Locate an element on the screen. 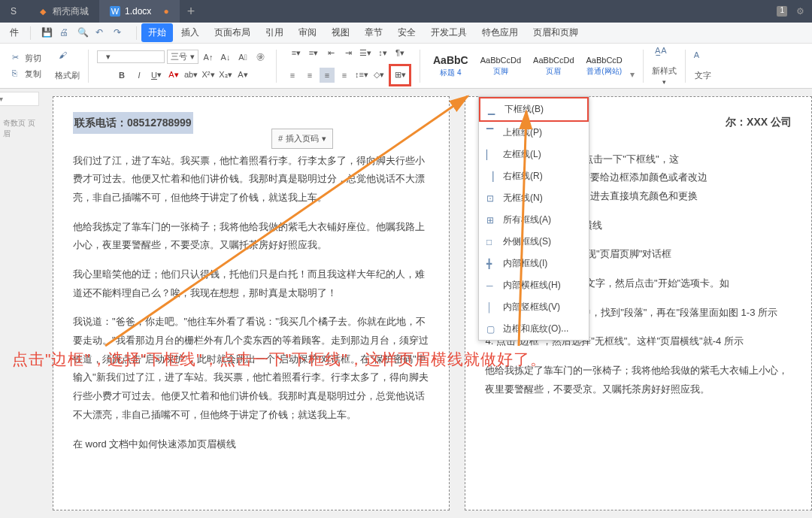 The image size is (812, 518). left-toolbox: ▤▾ is located at coordinates (20, 99).